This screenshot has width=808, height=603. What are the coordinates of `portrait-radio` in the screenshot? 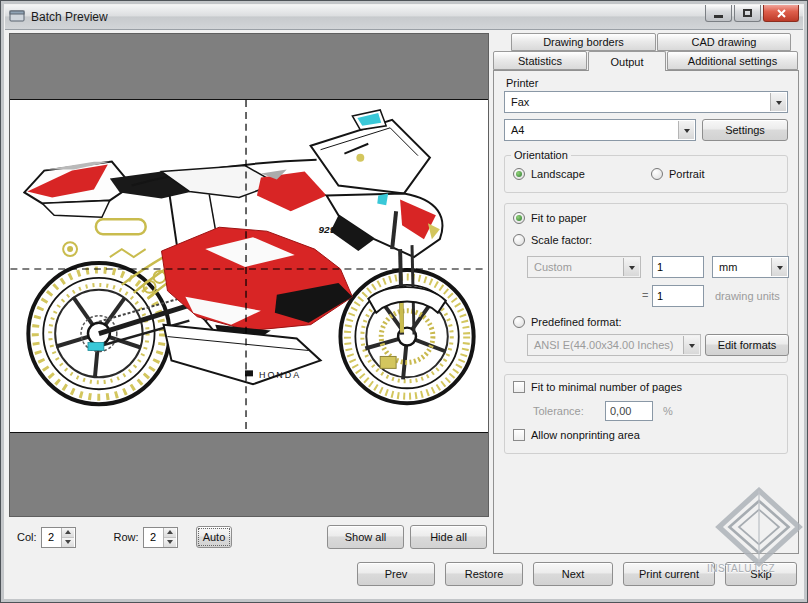 It's located at (657, 174).